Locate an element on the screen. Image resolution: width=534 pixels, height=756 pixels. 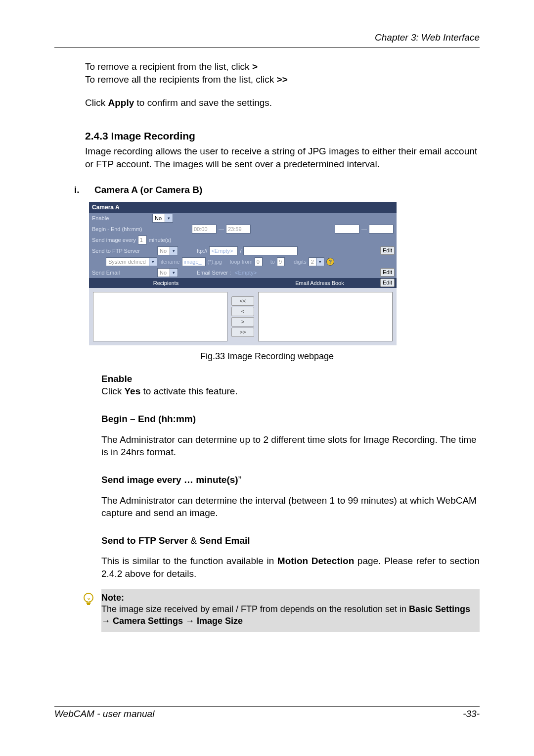
intro-line-1: To remove a recipient from the list, cli… is located at coordinates (282, 67).